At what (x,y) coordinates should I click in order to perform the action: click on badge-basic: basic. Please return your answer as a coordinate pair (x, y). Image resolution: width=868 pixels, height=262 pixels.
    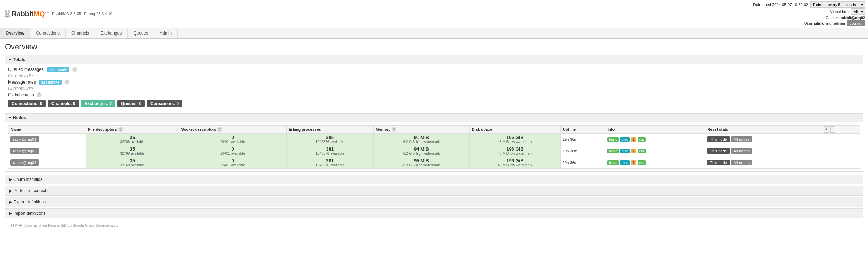
    Looking at the image, I should click on (613, 140).